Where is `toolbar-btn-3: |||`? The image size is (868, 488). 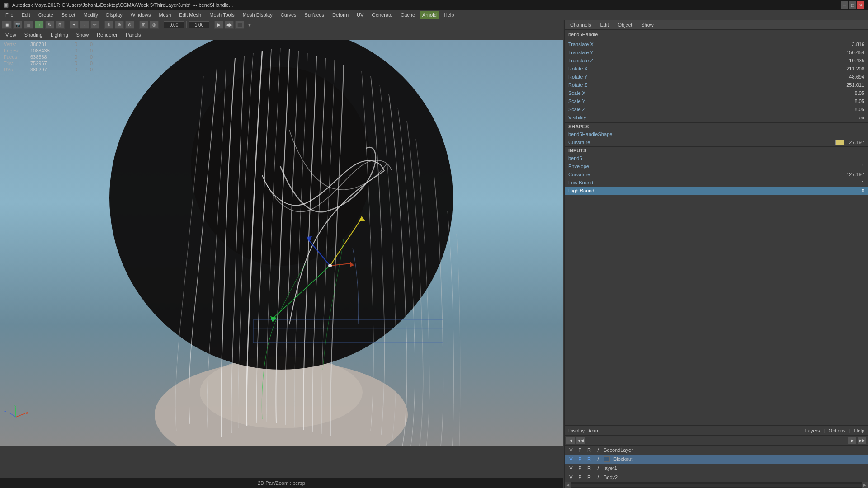
toolbar-btn-3: ||| is located at coordinates (28, 25).